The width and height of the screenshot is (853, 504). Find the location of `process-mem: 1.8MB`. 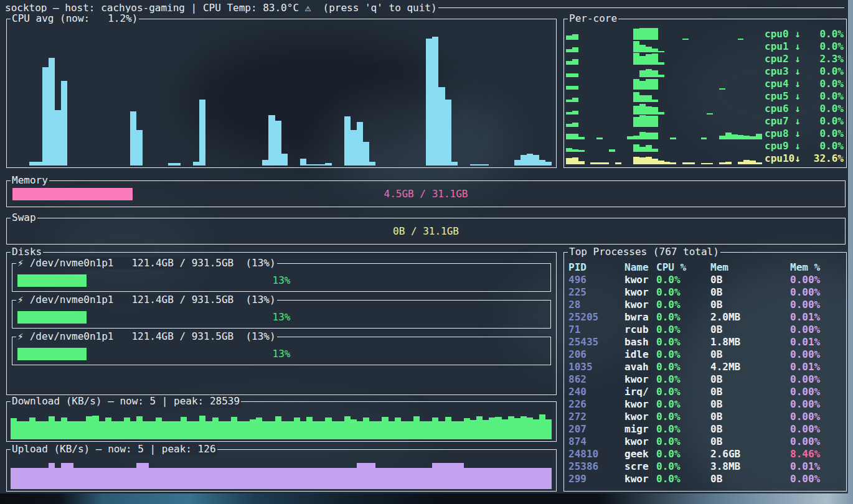

process-mem: 1.8MB is located at coordinates (750, 342).